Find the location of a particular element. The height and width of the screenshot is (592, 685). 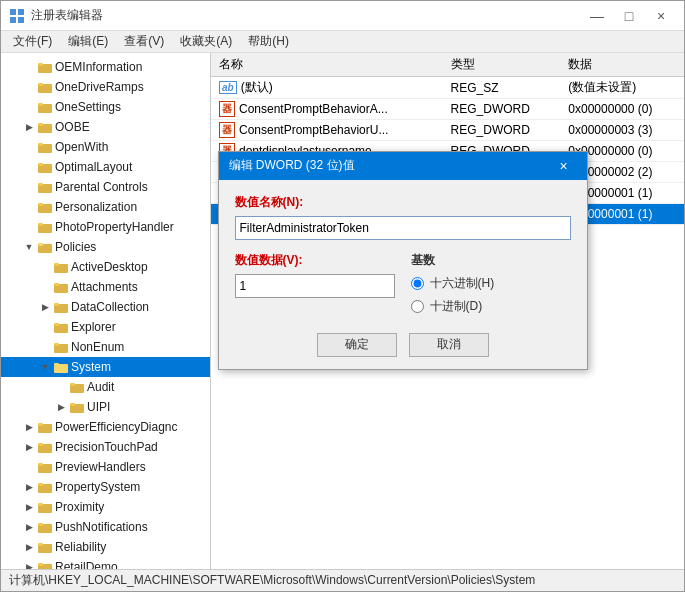

tree-item-propertysystem: ▶ PropertySystem is located at coordinates (106, 487).